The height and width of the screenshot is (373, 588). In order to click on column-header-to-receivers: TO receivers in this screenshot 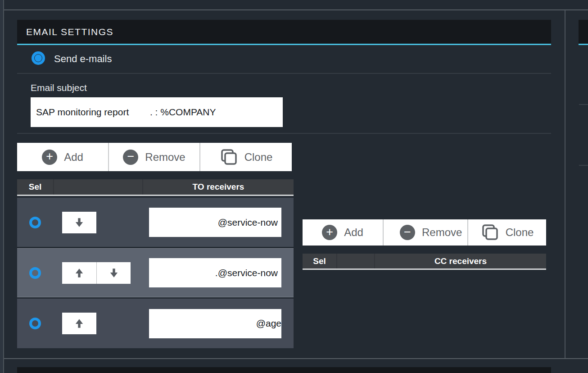, I will do `click(218, 187)`.